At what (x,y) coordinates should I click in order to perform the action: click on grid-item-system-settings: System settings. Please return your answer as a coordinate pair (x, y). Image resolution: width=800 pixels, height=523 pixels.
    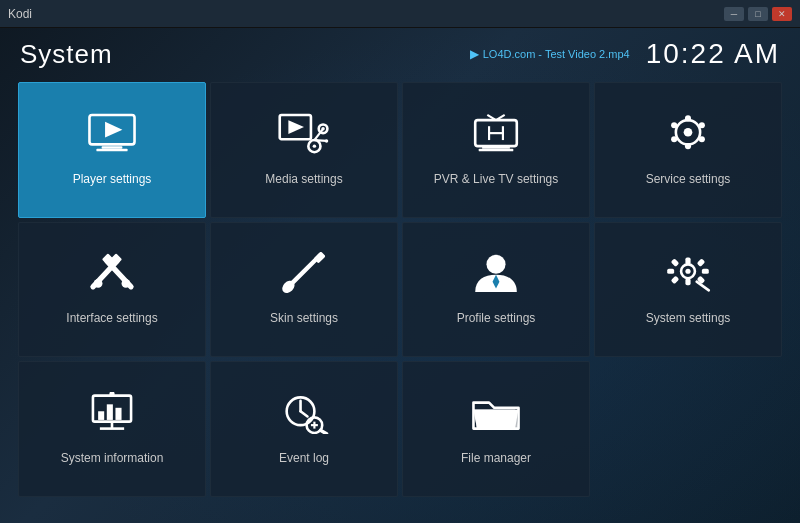
    Looking at the image, I should click on (688, 290).